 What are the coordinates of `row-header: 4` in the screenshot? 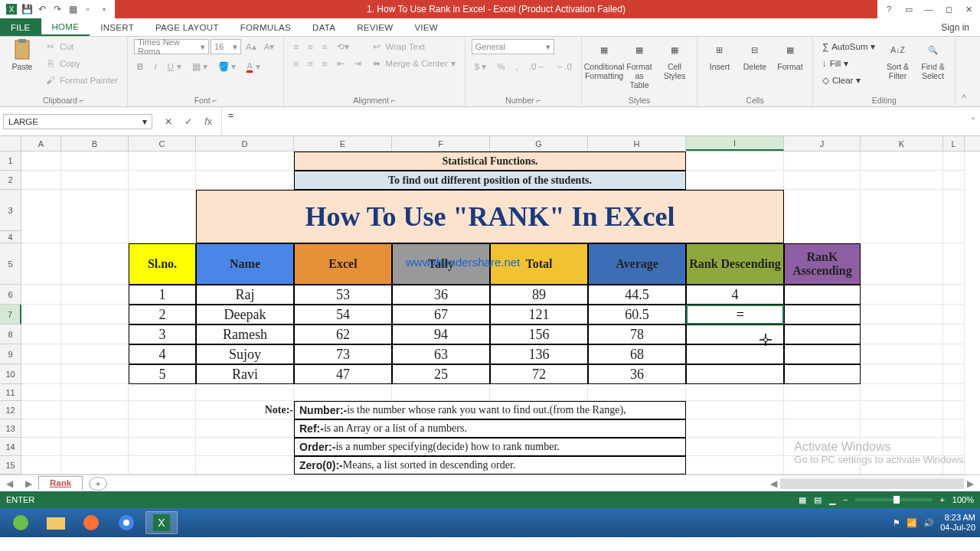 It's located at (11, 237).